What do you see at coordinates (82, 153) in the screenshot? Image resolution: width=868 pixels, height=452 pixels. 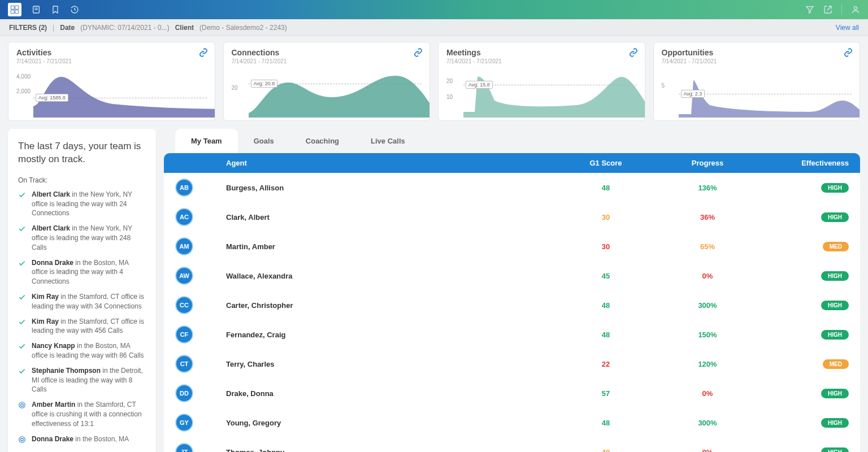 I see `summary-title: The last 7 days, your team is mostly on …` at bounding box center [82, 153].